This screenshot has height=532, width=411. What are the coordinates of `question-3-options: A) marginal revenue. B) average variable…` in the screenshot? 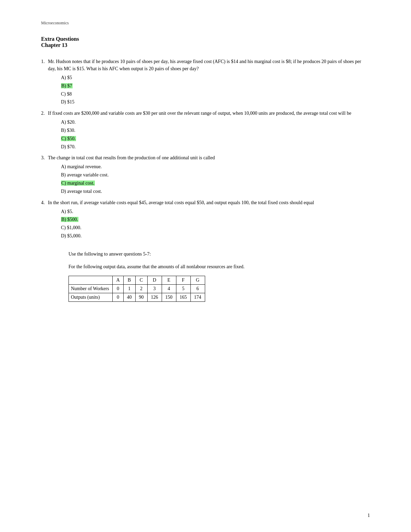 It's located at (215, 179).